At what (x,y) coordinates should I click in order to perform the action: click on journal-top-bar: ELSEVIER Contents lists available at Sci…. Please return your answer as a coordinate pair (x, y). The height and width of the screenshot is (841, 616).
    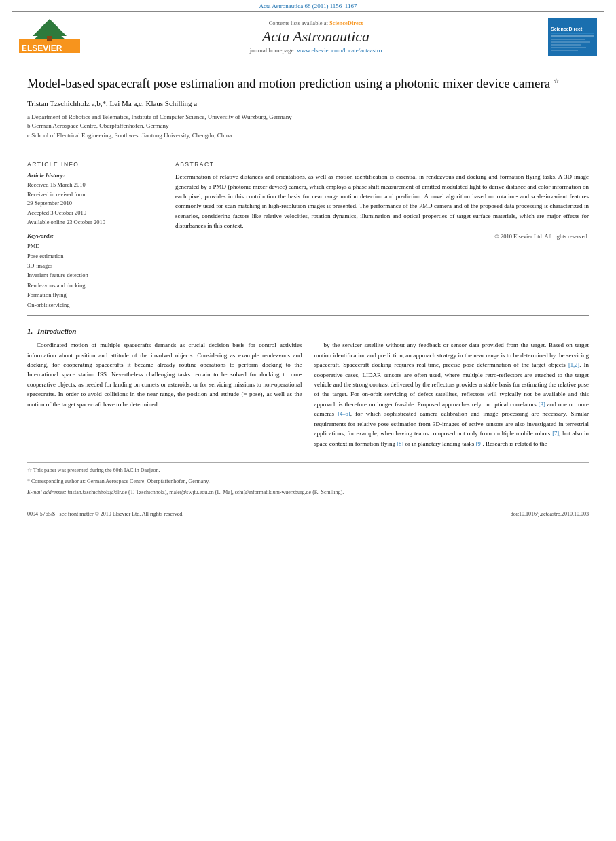
    Looking at the image, I should click on (308, 37).